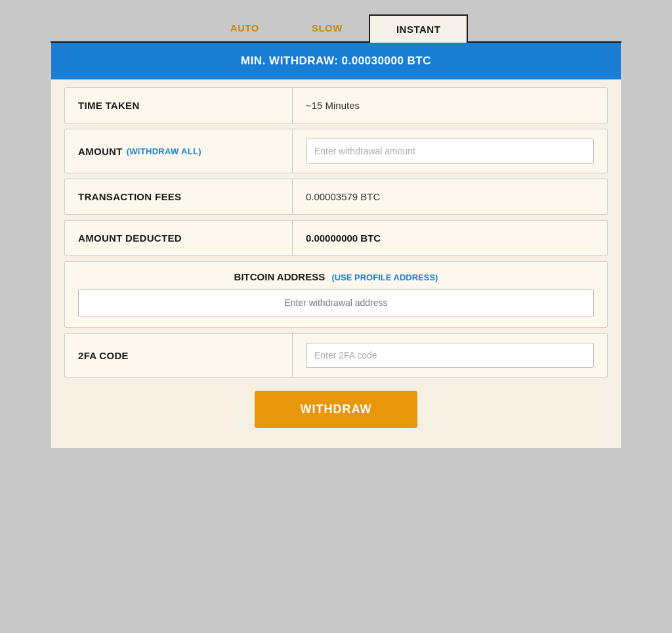 This screenshot has height=633, width=672. Describe the element at coordinates (336, 28) in the screenshot. I see `tabs-container: AUTO SLOW INSTANT` at that location.